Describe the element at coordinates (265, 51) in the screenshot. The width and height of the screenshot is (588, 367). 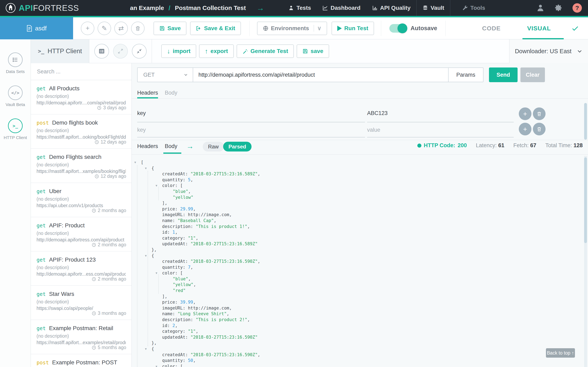
I see `generate-test-button: Generate Test` at that location.